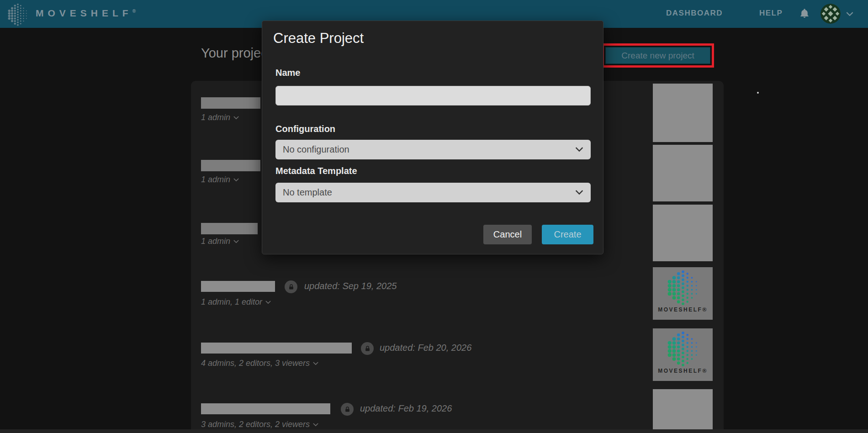 The width and height of the screenshot is (868, 433). Describe the element at coordinates (508, 235) in the screenshot. I see `cancel-button: Cancel` at that location.